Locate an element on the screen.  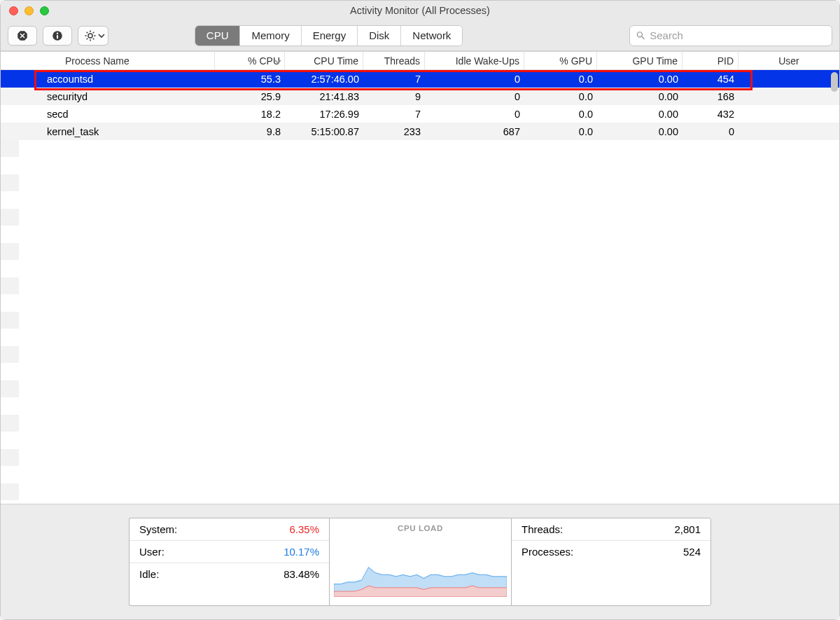
cell-pid: 454 is located at coordinates (710, 79).